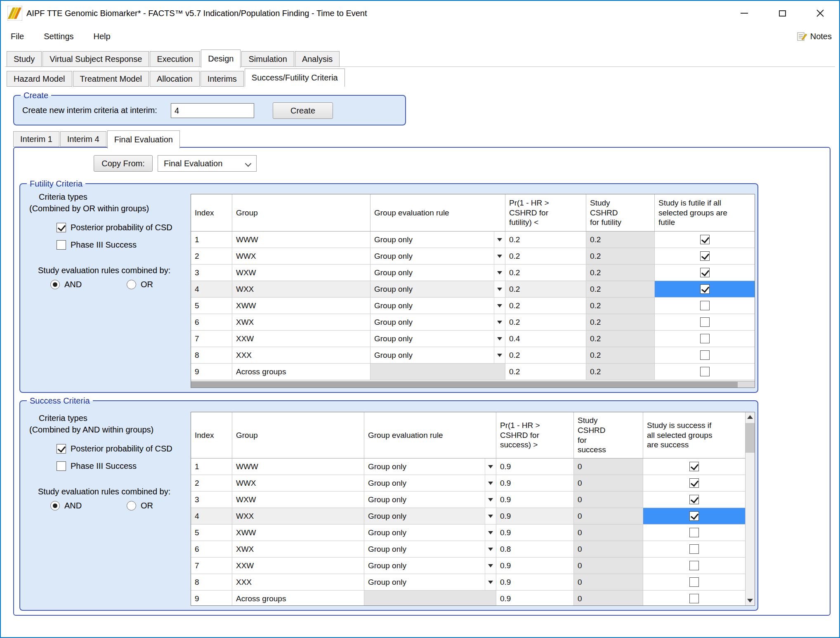 The height and width of the screenshot is (638, 840). I want to click on scroll-down-button, so click(750, 601).